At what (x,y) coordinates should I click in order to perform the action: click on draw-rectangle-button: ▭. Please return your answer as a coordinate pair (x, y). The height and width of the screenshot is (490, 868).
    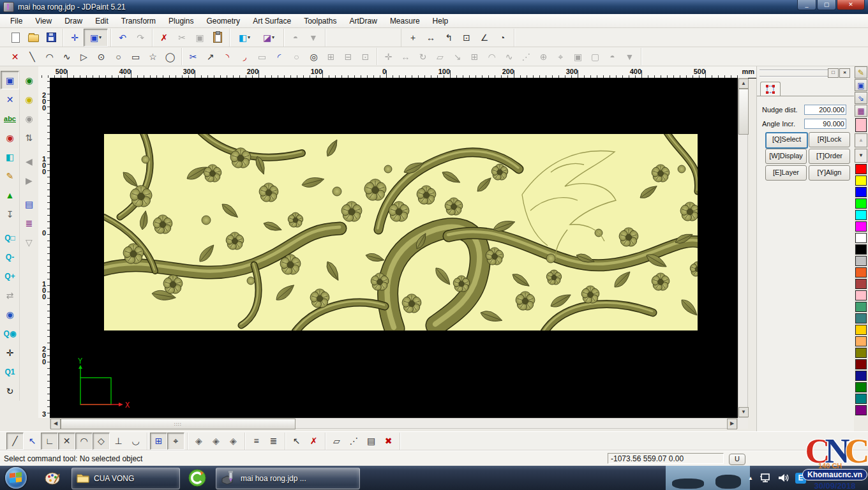
    Looking at the image, I should click on (135, 56).